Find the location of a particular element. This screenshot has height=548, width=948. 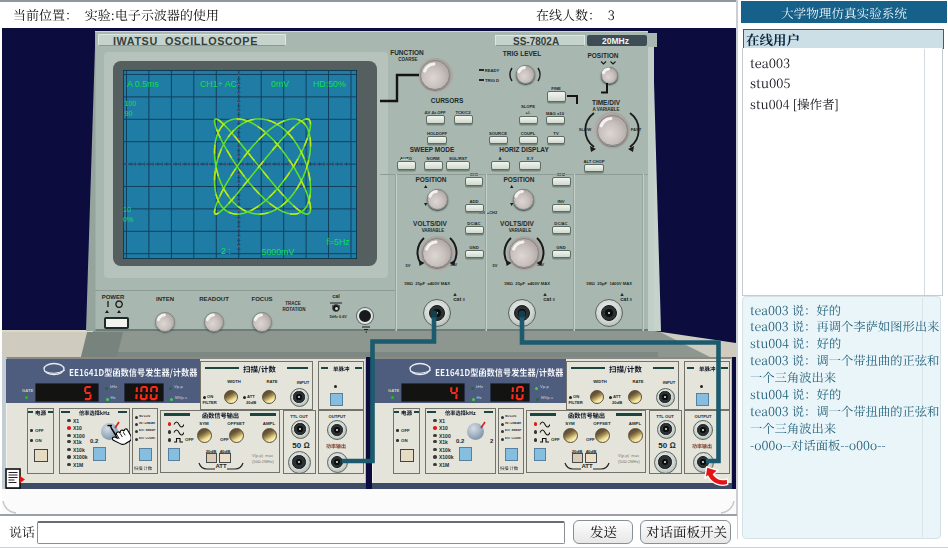

svg-text: f=5Hz is located at coordinates (338, 242).